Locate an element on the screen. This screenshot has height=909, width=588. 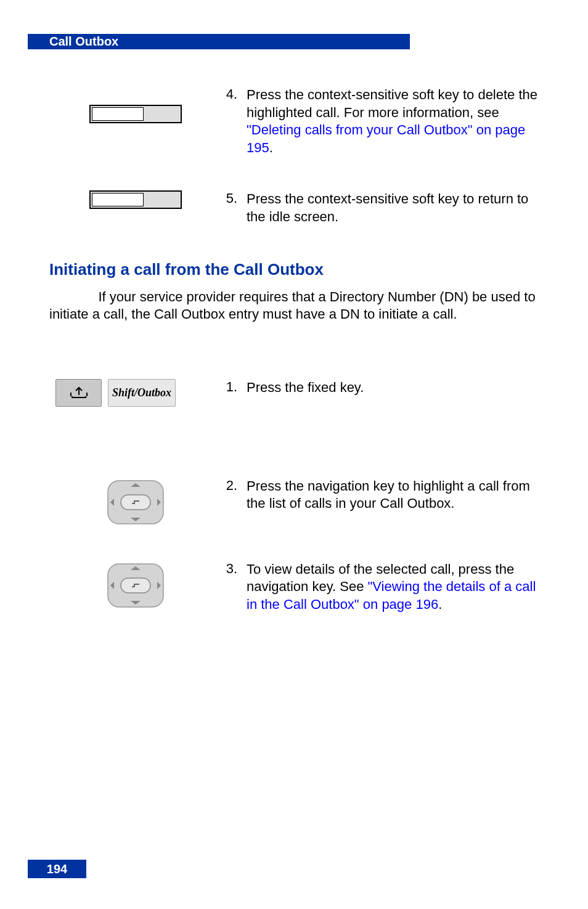
step-row: Shift/Outbox 1. Press the fixed key. is located at coordinates (296, 393).